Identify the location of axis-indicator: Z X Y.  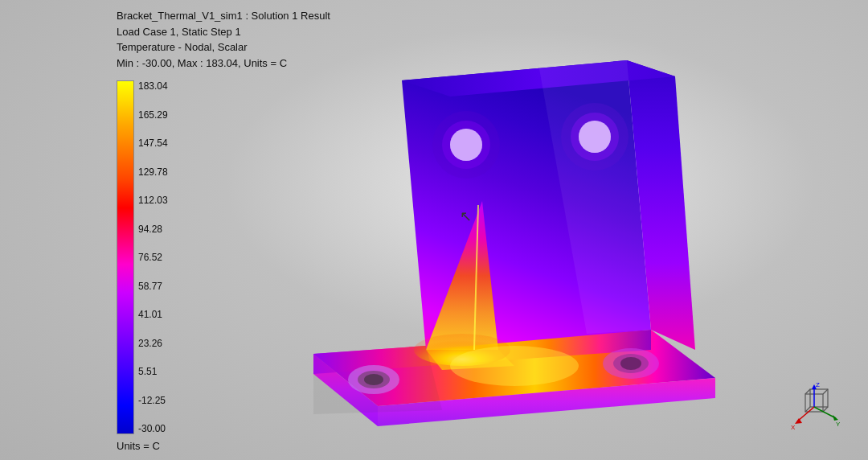
(816, 408).